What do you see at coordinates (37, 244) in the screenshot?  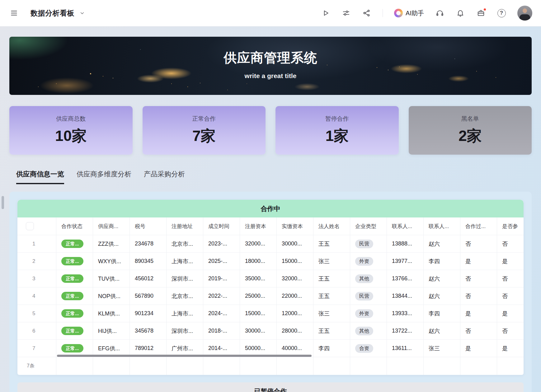 I see `row-number: 1` at bounding box center [37, 244].